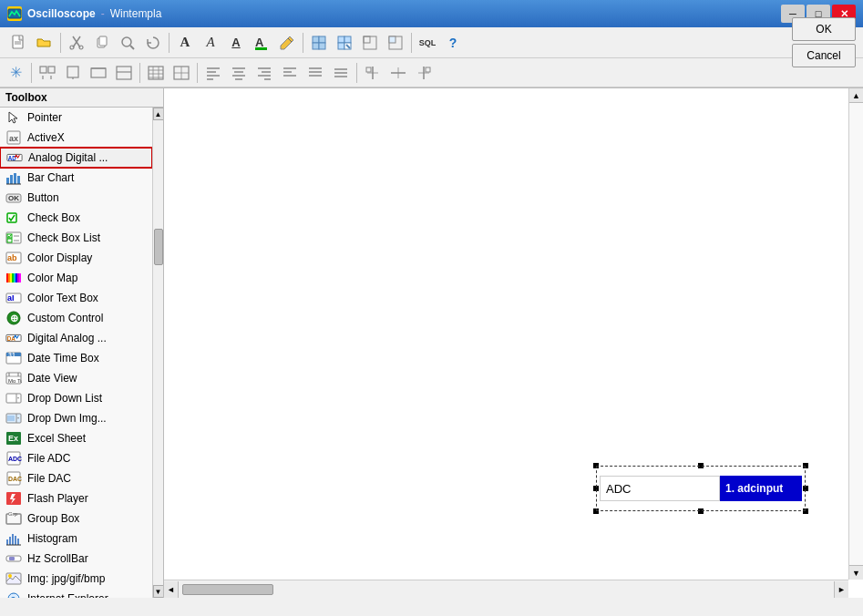 The height and width of the screenshot is (616, 863). Describe the element at coordinates (77, 158) in the screenshot. I see `toolbox-item-analog-digital: AD Analog Digital ...` at that location.